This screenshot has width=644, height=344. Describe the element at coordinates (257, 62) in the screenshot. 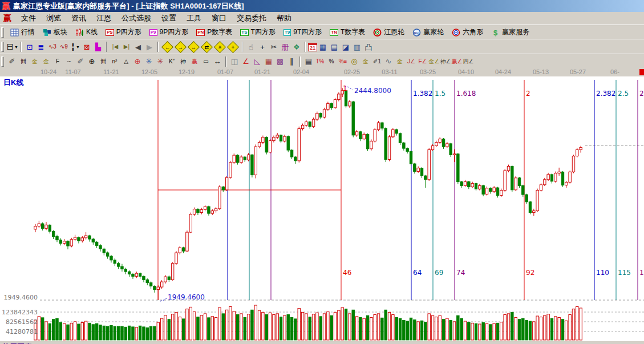

I see `fan-box-tool-button: ◺` at that location.